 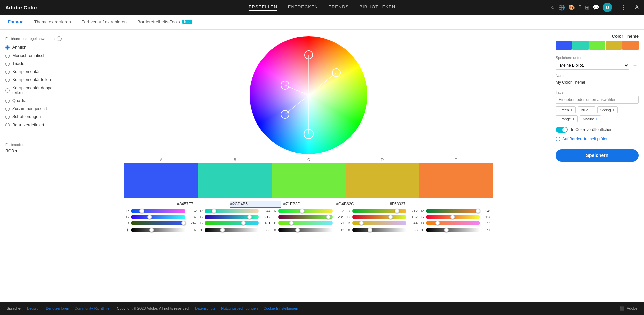 I want to click on footer-community: Community-Richtlinien, so click(x=93, y=308).